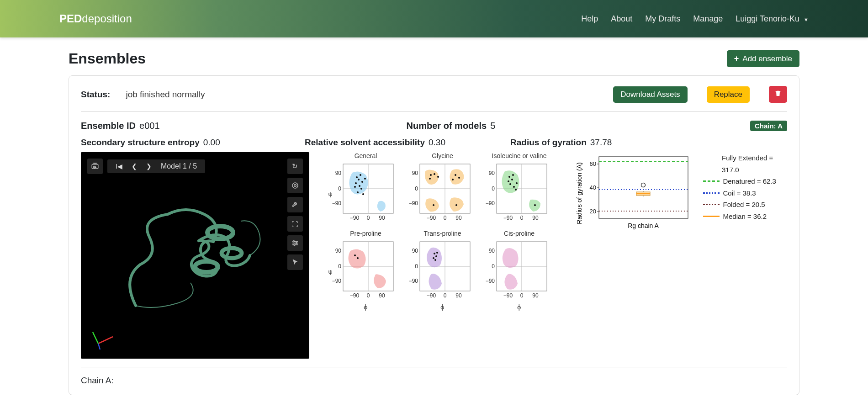 The width and height of the screenshot is (868, 413). Describe the element at coordinates (589, 19) in the screenshot. I see `nav-help: Help` at that location.